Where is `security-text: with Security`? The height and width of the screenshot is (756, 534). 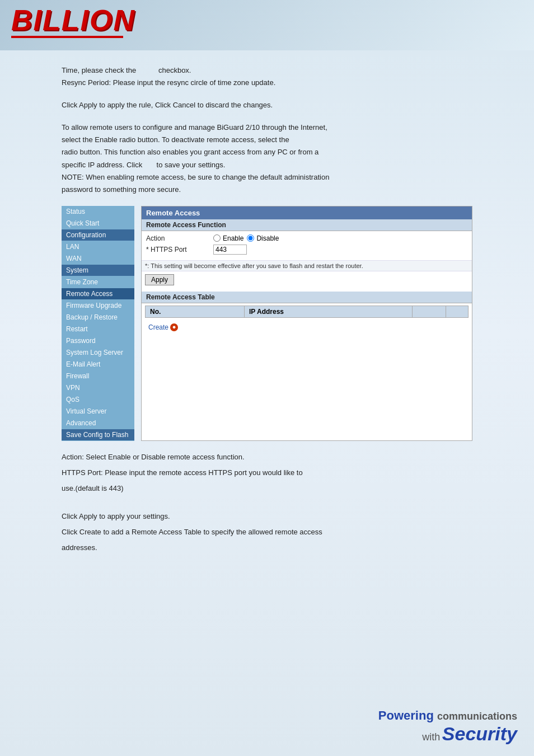
security-text: with Security is located at coordinates (448, 734).